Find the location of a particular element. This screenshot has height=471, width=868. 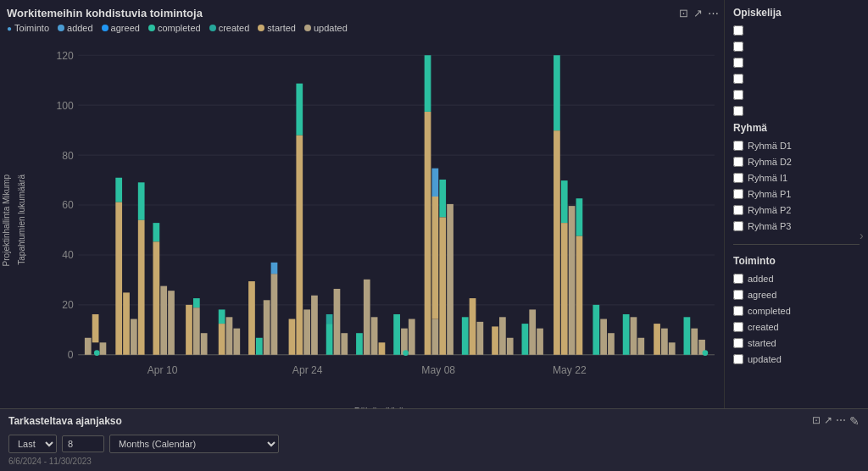

toiminto-added: added is located at coordinates (797, 279).